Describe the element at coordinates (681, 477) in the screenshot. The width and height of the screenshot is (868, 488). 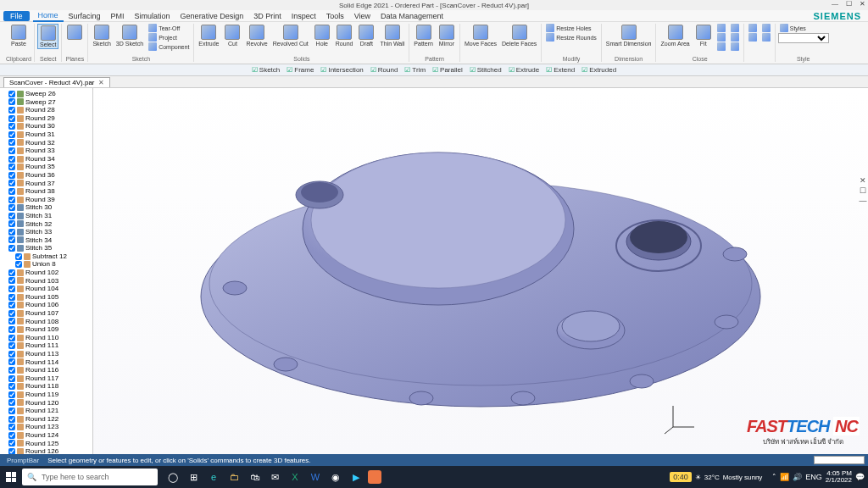
I see `recording-badge: 0:40` at that location.